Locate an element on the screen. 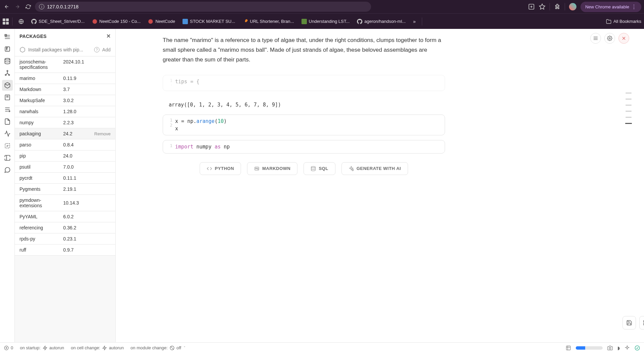 This screenshot has width=644, height=353. rail-search-icon is located at coordinates (7, 109).